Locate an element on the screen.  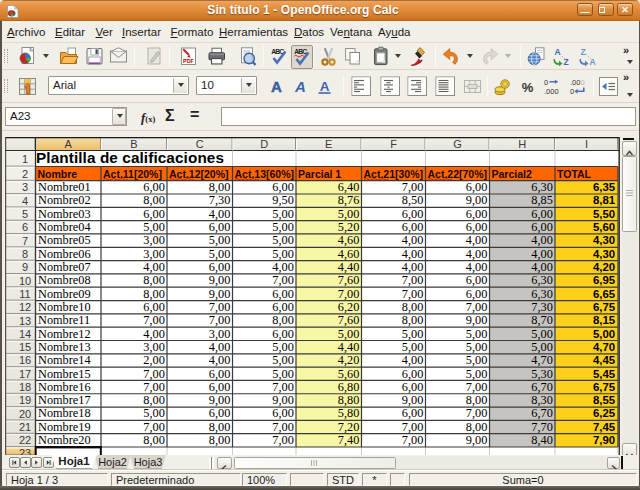
svg-text: 8,81 is located at coordinates (604, 200).